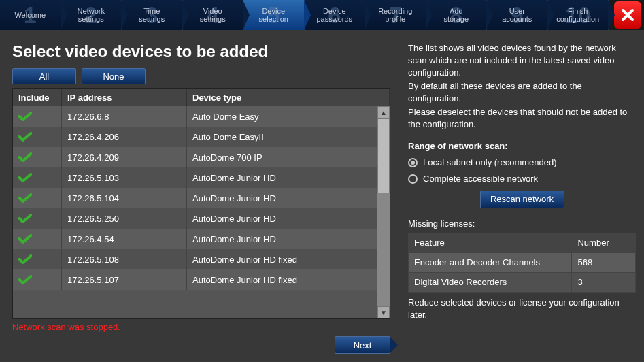 The width and height of the screenshot is (644, 362). Describe the element at coordinates (522, 224) in the screenshot. I see `licenses-title: Missing licenses:` at that location.